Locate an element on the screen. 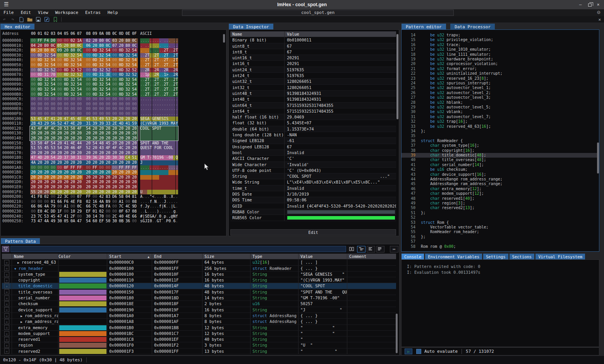  expand-arrow-icon: ▶ is located at coordinates (22, 316).